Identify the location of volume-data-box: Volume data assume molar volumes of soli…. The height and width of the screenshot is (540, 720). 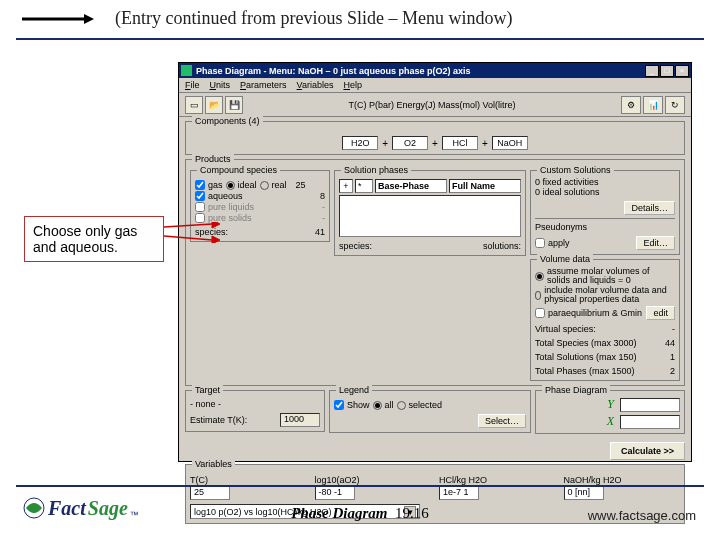
(605, 320).